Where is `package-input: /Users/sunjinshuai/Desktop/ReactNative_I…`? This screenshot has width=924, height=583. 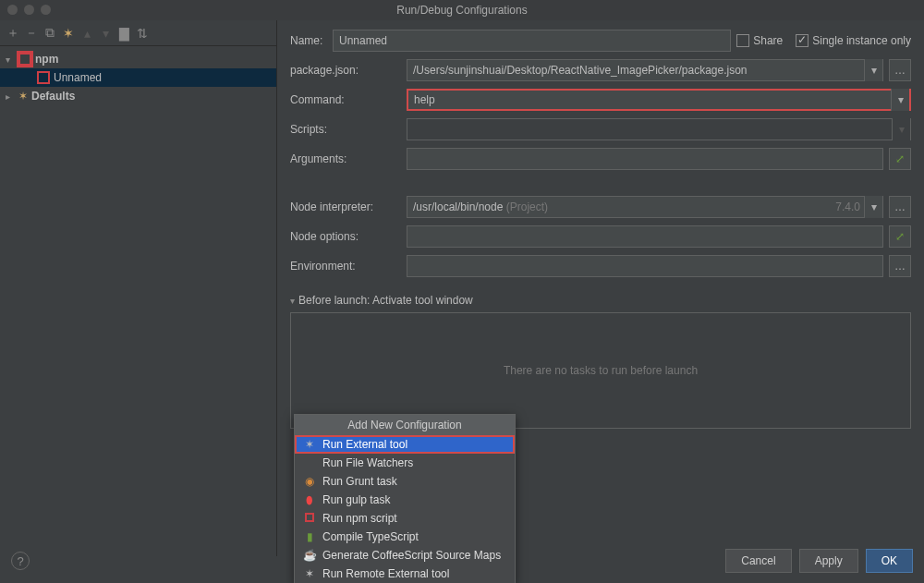
package-input: /Users/sunjinshuai/Desktop/ReactNative_I… is located at coordinates (645, 70).